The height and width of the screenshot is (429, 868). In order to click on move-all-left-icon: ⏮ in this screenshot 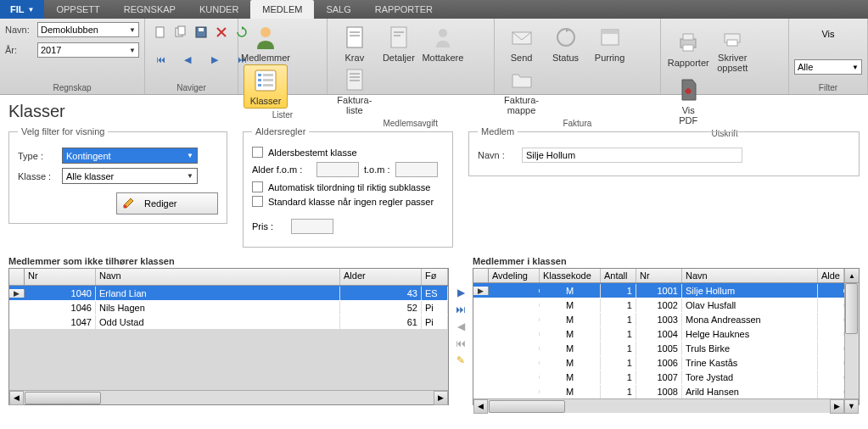, I will do `click(461, 343)`.